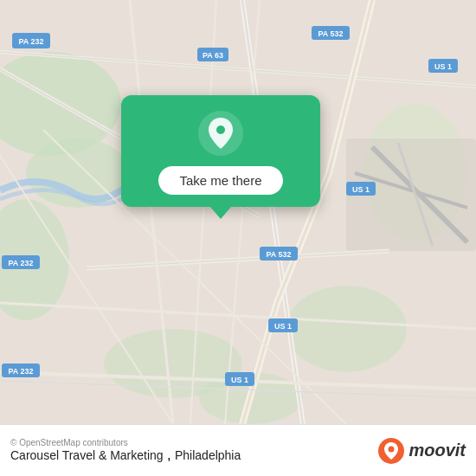  I want to click on moovit-text: moovit, so click(437, 450).